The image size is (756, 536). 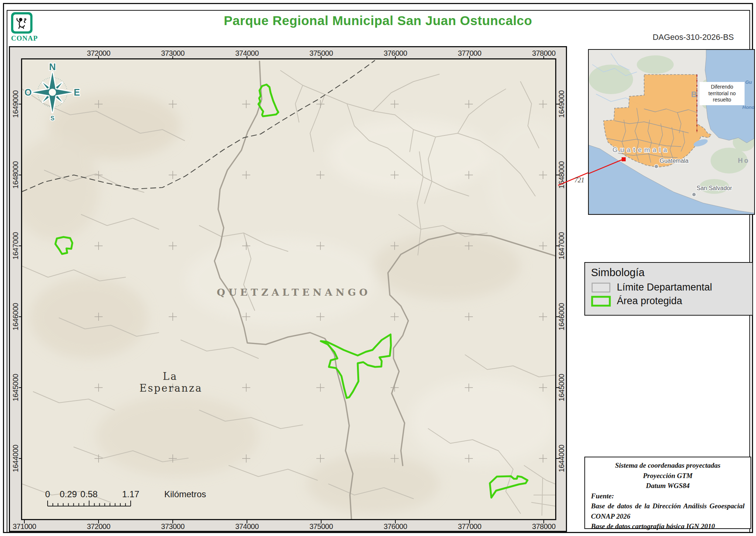 I want to click on scale-tick-0: 0, so click(x=47, y=494).